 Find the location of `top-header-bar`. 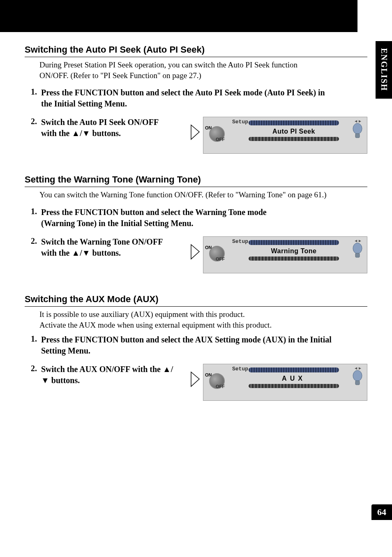

top-header-bar is located at coordinates (179, 16).